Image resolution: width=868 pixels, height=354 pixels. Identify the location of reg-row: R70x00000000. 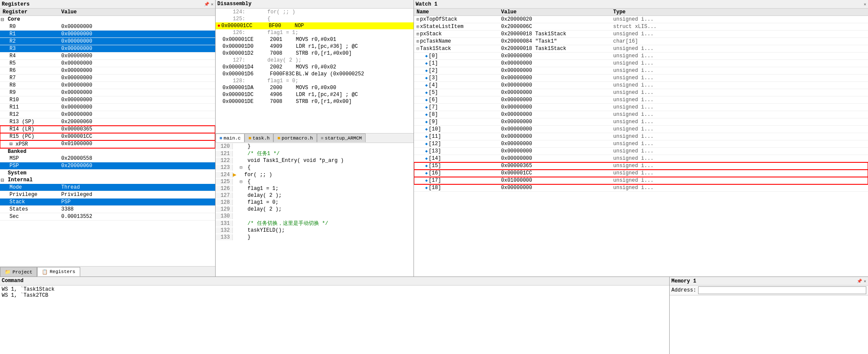
(108, 78).